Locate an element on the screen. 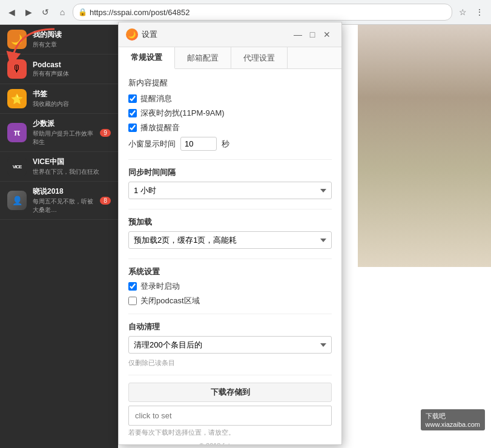 The image size is (491, 448). address-bar is located at coordinates (268, 12).